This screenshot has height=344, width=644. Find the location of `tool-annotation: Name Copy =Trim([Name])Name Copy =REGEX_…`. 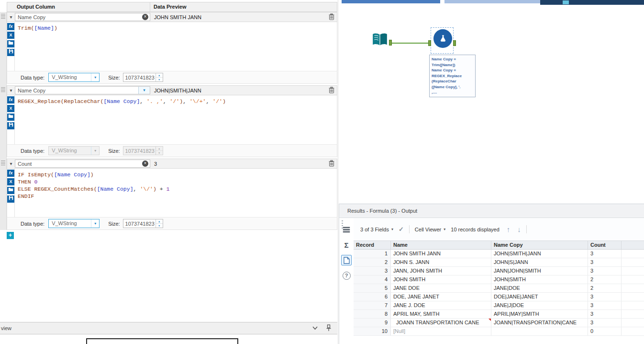

tool-annotation: Name Copy =Trim([Name])Name Copy =REGEX_… is located at coordinates (453, 76).